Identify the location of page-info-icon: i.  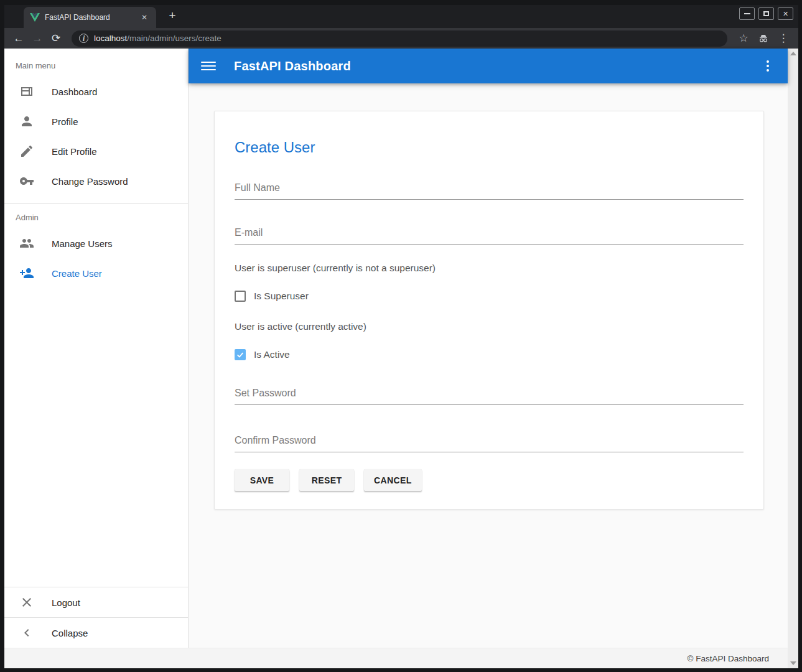
(83, 39).